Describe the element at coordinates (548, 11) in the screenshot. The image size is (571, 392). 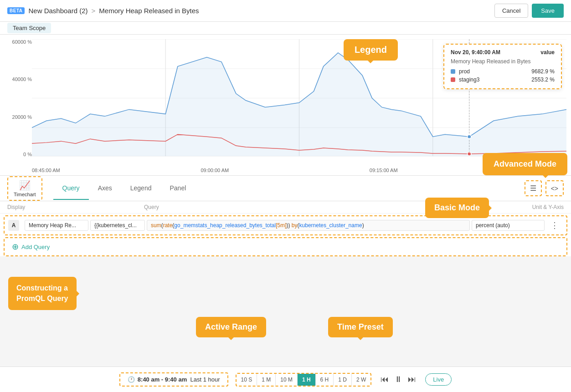
I see `save-button: Save` at that location.